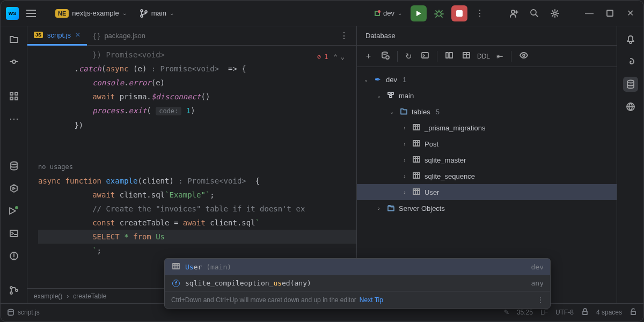  Describe the element at coordinates (48, 296) in the screenshot. I see `breadcrumb-item: example()` at that location.